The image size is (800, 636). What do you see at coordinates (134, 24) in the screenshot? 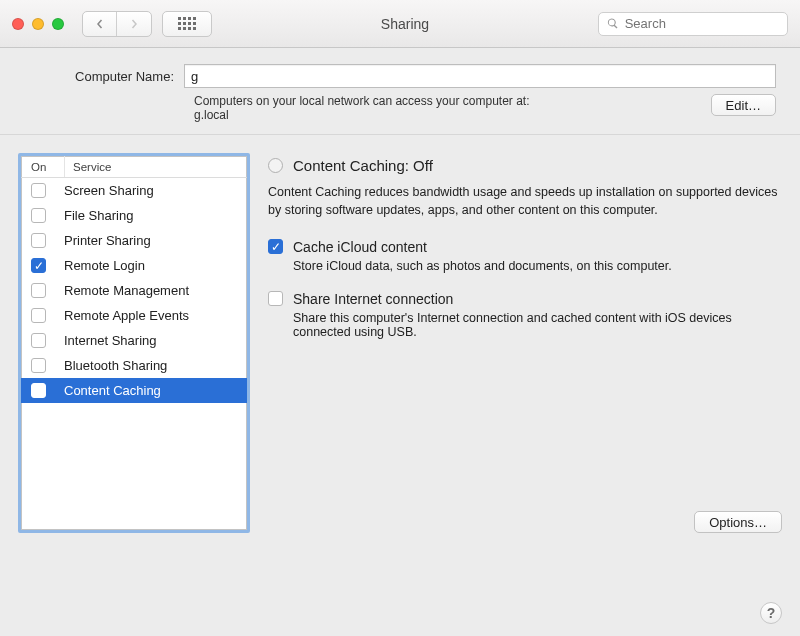
I see `forward-button` at bounding box center [134, 24].